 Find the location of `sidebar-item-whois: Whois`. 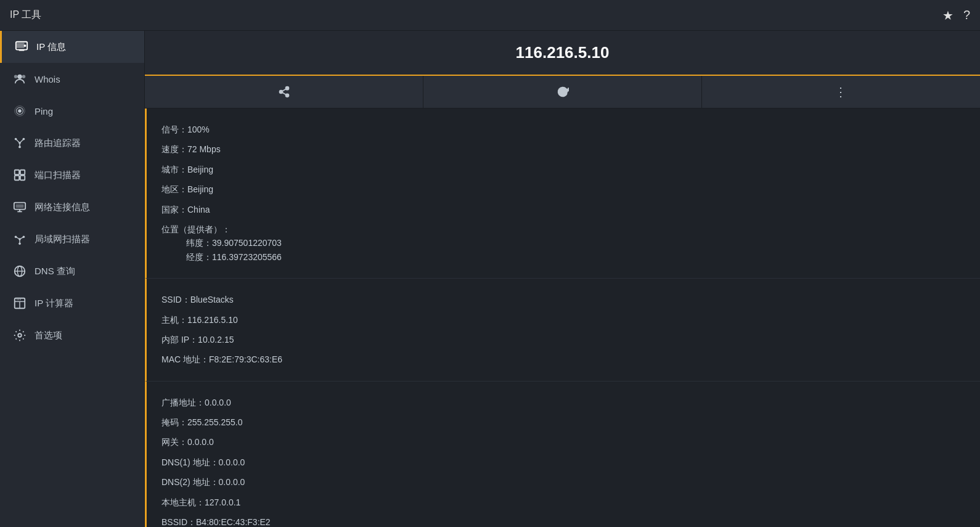

sidebar-item-whois: Whois is located at coordinates (72, 79).